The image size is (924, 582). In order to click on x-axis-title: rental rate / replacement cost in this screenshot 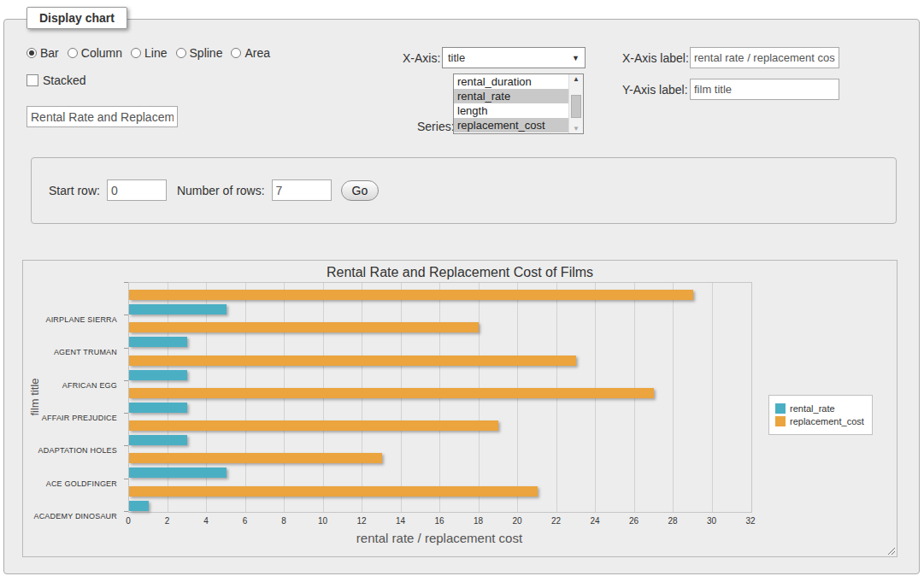, I will do `click(439, 538)`.